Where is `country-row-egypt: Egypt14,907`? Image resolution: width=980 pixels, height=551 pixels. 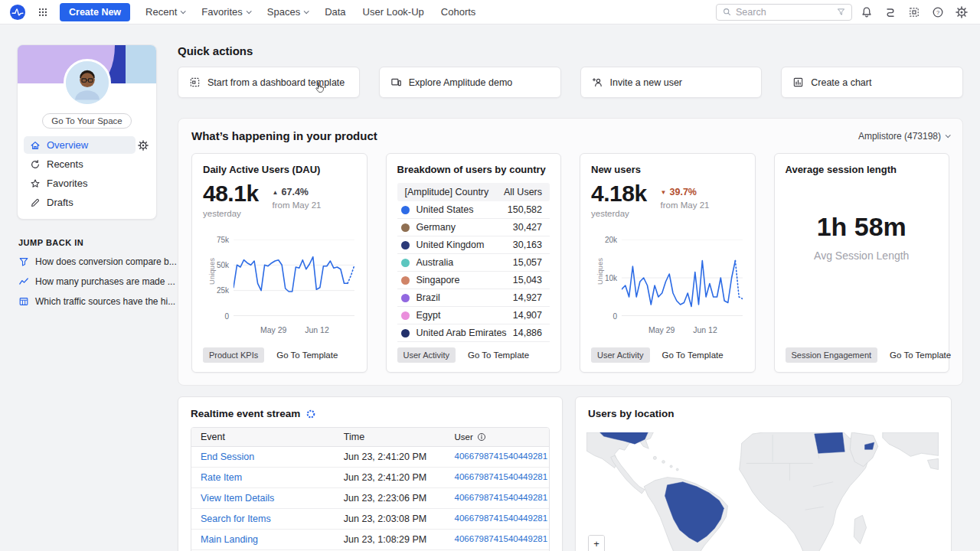 country-row-egypt: Egypt14,907 is located at coordinates (474, 315).